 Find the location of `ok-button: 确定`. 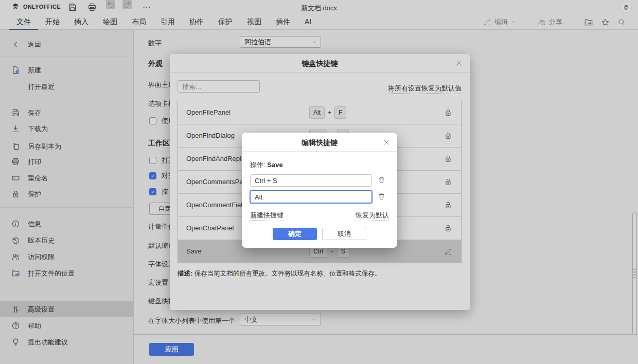

ok-button: 确定 is located at coordinates (295, 234).